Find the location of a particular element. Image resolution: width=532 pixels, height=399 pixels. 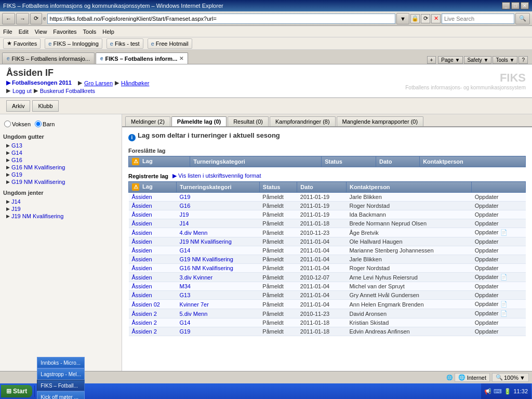

cell-tur: G16 NM Kvalifisering is located at coordinates (218, 268).